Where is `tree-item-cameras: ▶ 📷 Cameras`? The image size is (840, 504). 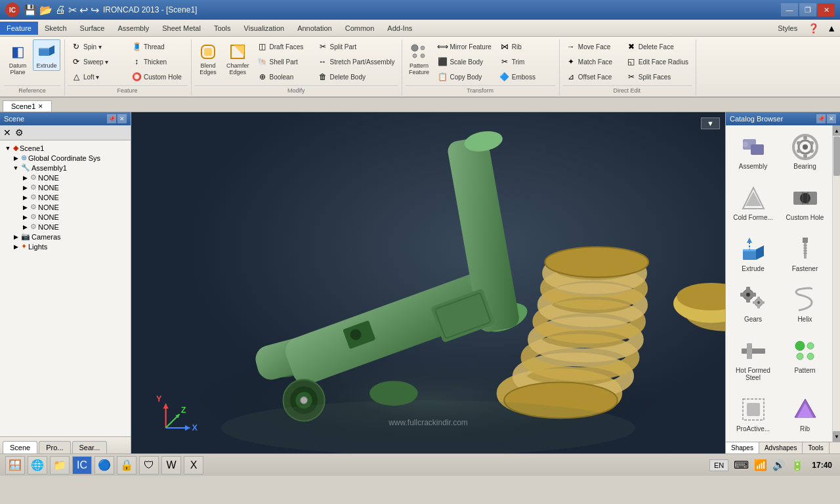
tree-item-cameras: ▶ 📷 Cameras is located at coordinates (66, 236).